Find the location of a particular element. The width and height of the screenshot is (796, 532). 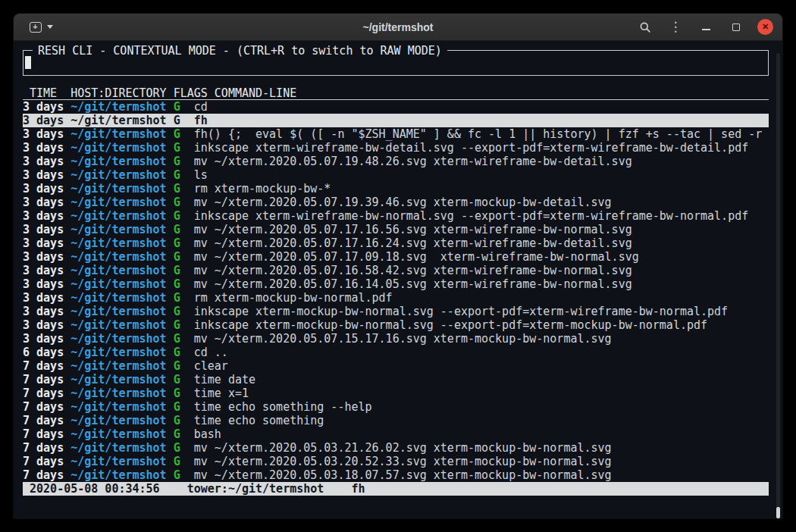

history-row: 6 days ~/git/termshot G cd .. is located at coordinates (396, 352).